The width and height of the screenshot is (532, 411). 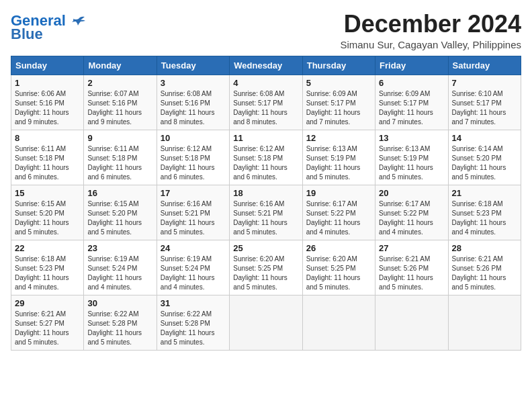 I want to click on calendar-cell: 18Sunrise: 6:16 AMSunset: 5:21 PMDayligh…, so click(x=266, y=212).